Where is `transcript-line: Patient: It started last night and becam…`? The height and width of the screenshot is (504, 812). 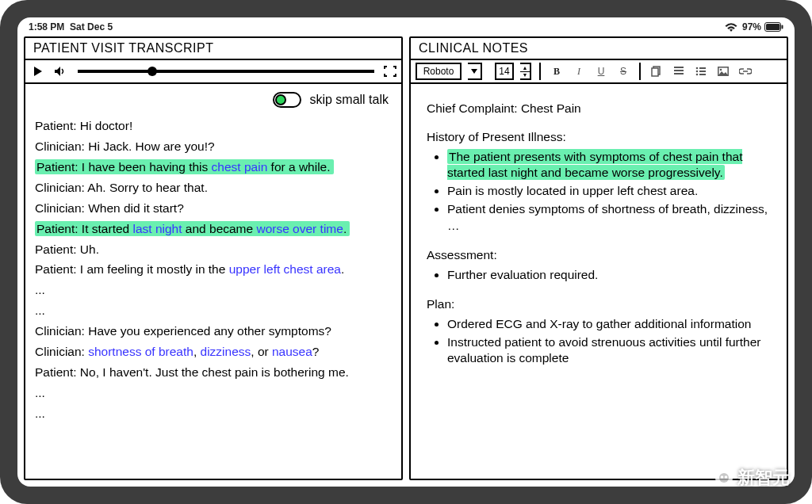 transcript-line: Patient: It started last night and becam… is located at coordinates (213, 230).